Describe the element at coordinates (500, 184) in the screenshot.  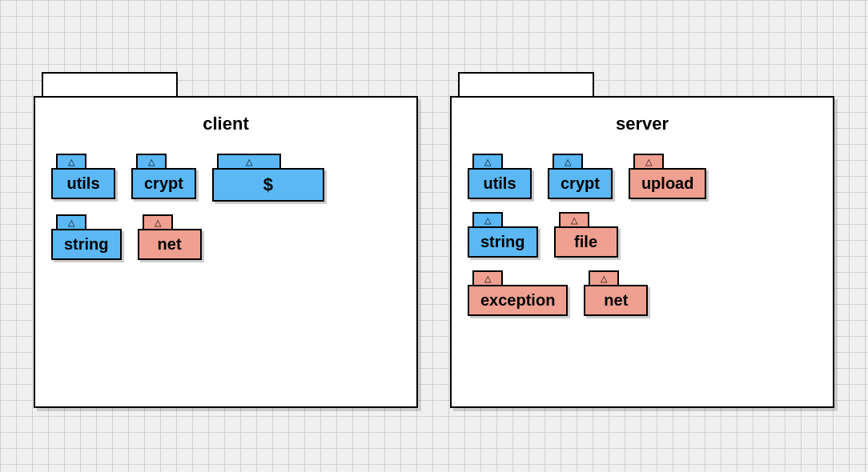
I see `server-module-utils-body: utils` at that location.